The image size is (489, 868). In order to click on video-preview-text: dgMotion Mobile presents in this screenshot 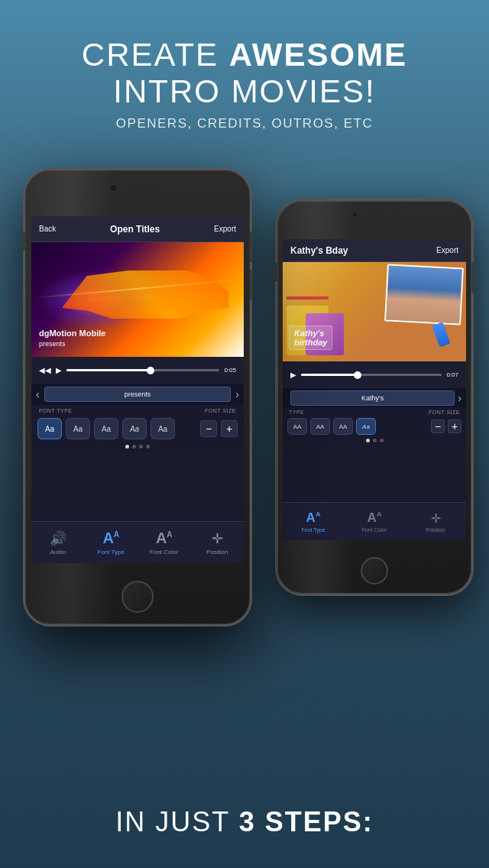, I will do `click(72, 338)`.